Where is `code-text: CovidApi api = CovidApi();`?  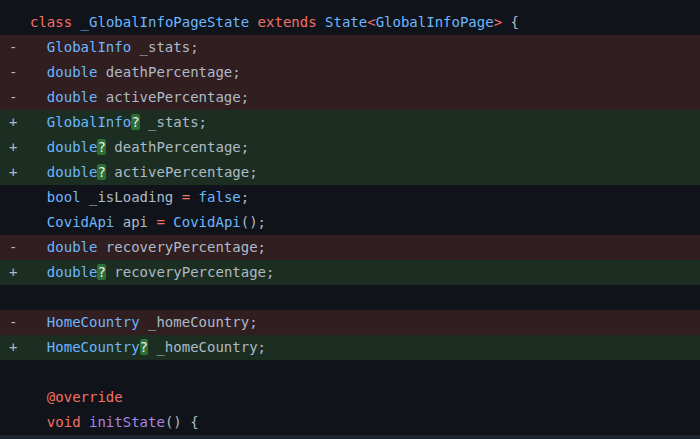 code-text: CovidApi api = CovidApi(); is located at coordinates (365, 222).